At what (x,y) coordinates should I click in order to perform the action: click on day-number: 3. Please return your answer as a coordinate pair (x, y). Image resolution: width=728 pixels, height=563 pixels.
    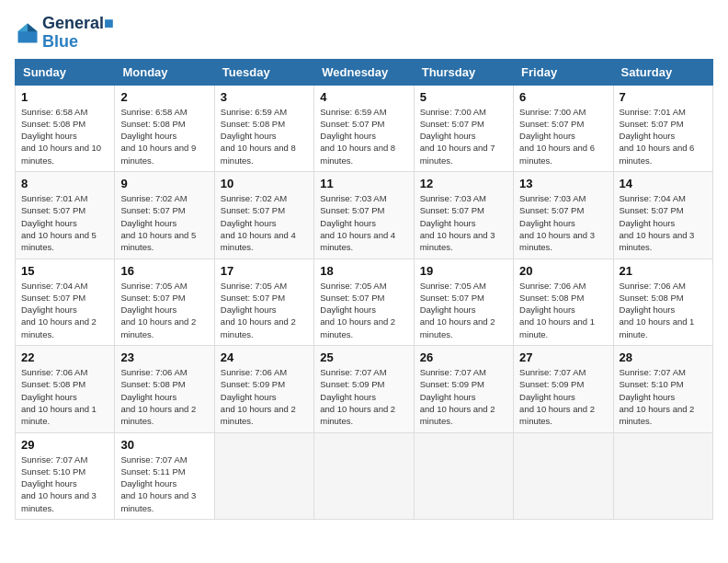
    Looking at the image, I should click on (265, 98).